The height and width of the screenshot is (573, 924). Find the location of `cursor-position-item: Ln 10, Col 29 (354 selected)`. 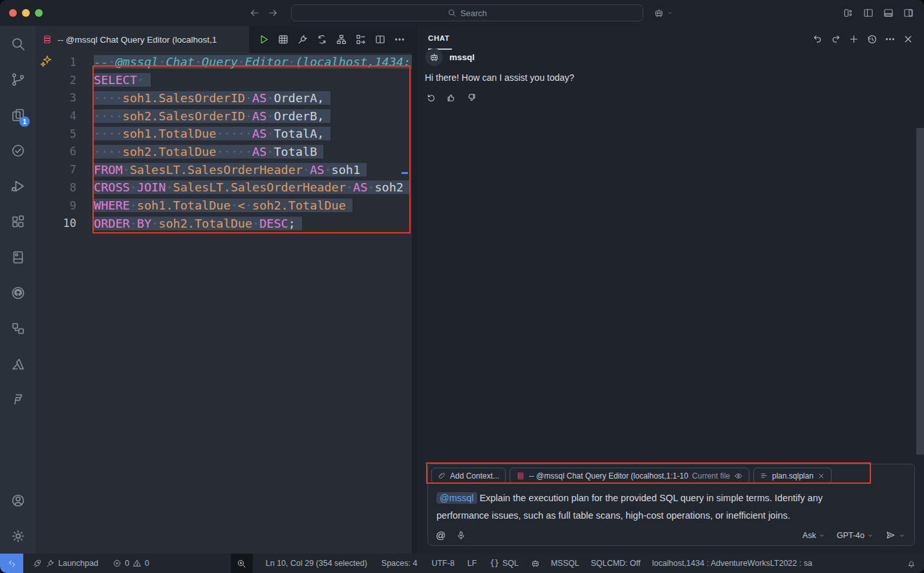

cursor-position-item: Ln 10, Col 29 (354 selected) is located at coordinates (317, 563).